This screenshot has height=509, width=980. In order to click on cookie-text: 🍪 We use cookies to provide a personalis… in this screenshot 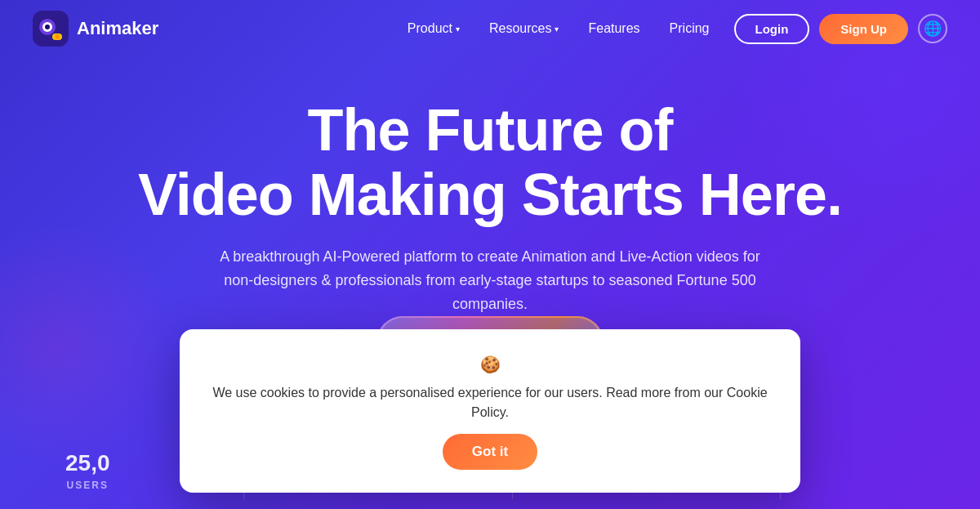, I will do `click(490, 387)`.